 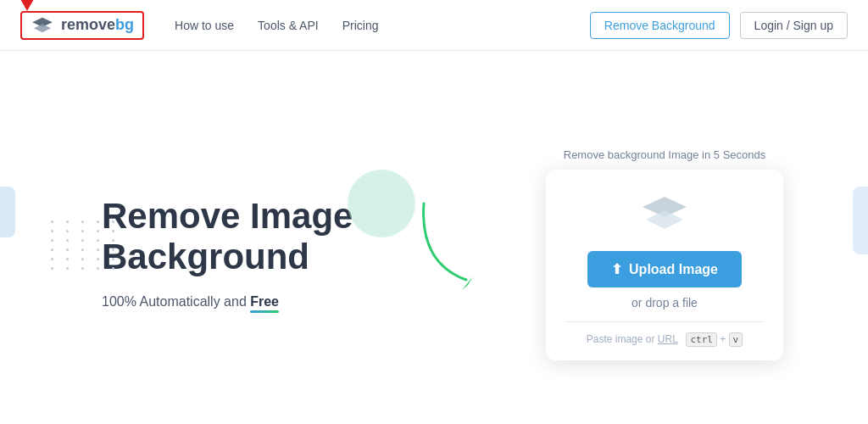 I want to click on dots-grid, so click(x=86, y=245).